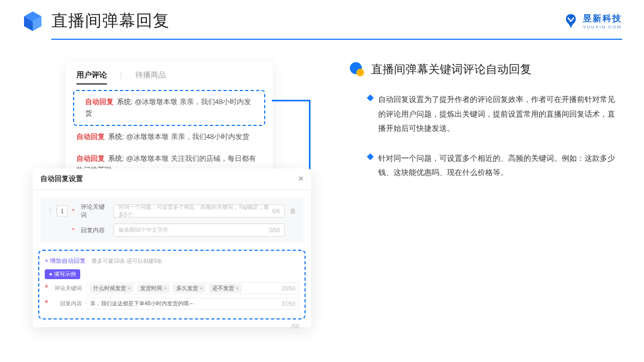 This screenshot has height=362, width=644. What do you see at coordinates (92, 77) in the screenshot?
I see `tab-user-comments: 用户评论` at bounding box center [92, 77].